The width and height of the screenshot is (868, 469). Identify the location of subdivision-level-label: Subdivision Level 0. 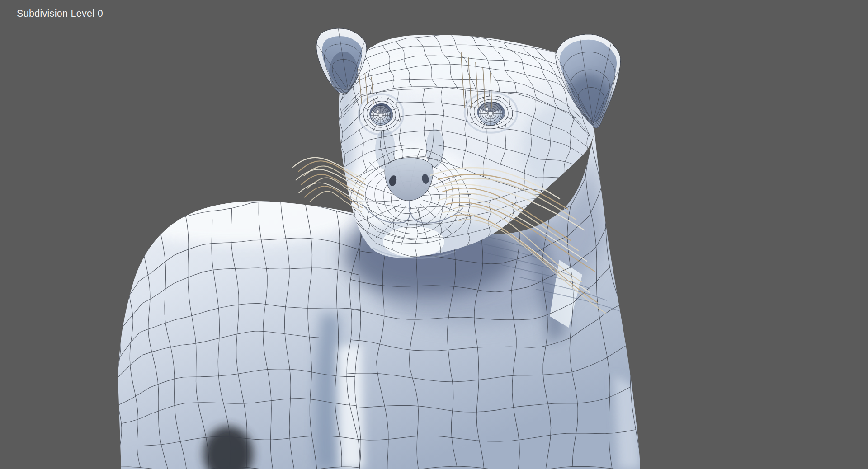
(60, 14).